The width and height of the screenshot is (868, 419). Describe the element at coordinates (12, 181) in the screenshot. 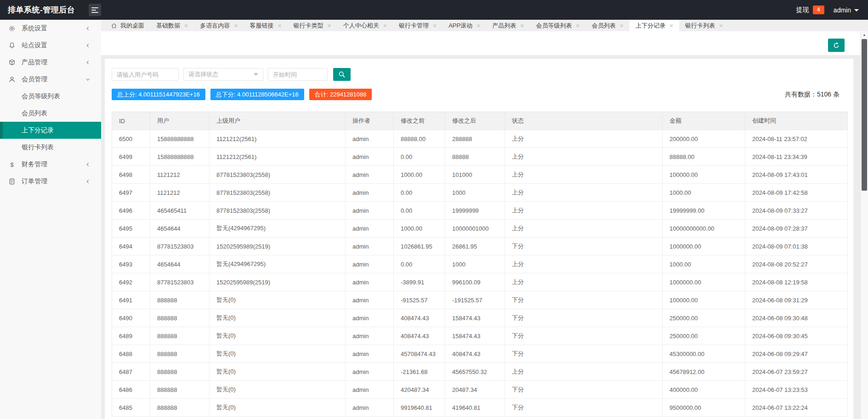

I see `order-icon` at that location.